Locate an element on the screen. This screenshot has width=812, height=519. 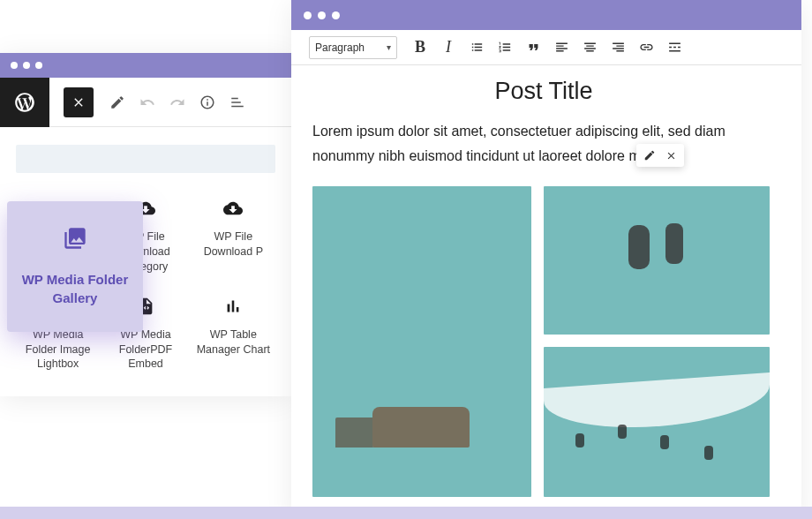
align-right-button is located at coordinates (618, 48).